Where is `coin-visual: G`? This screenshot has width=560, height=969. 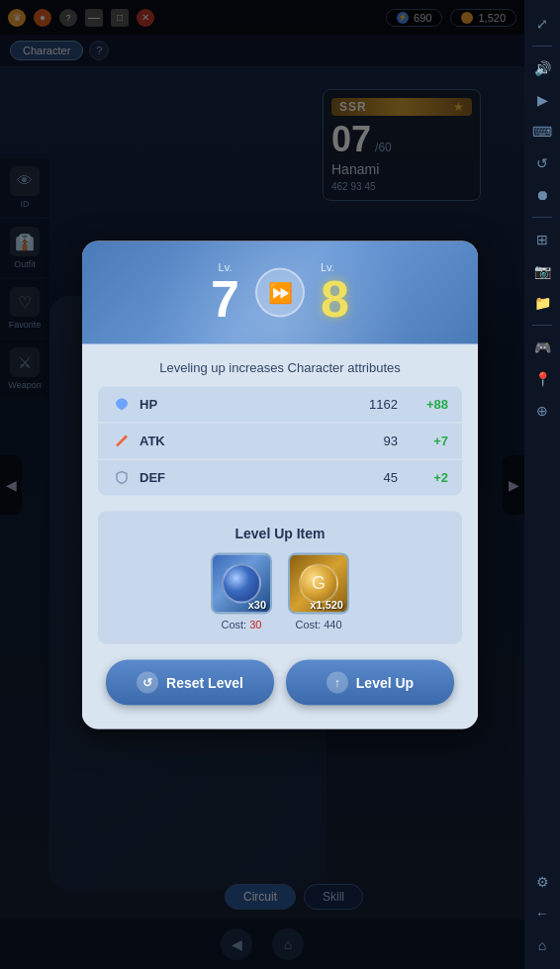 coin-visual: G is located at coordinates (319, 583).